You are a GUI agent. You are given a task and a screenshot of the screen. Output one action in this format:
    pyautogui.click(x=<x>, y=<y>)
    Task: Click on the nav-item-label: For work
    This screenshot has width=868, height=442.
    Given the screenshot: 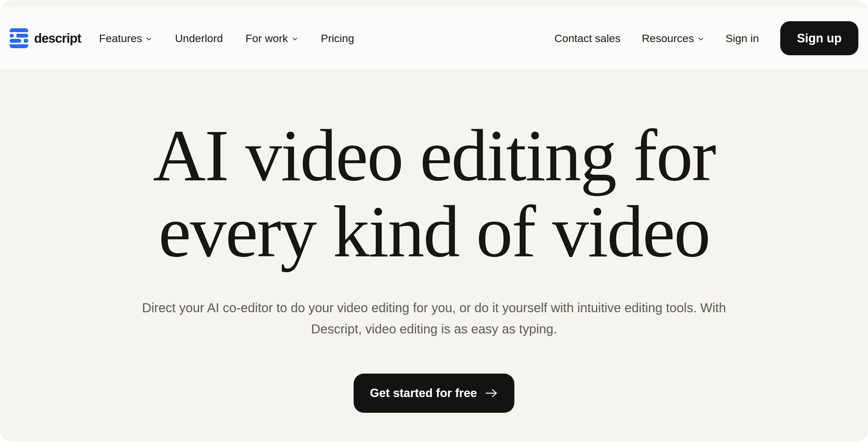 What is the action you would take?
    pyautogui.click(x=267, y=38)
    